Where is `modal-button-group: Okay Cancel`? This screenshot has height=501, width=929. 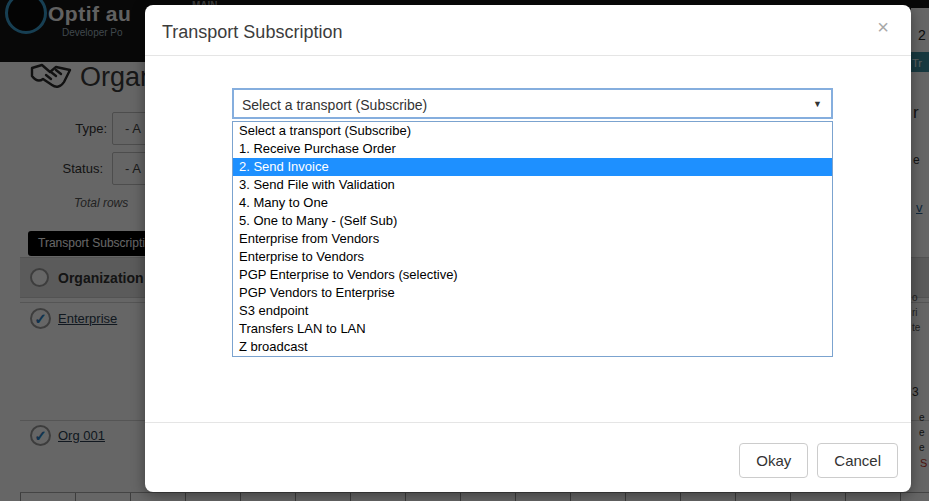 modal-button-group: Okay Cancel is located at coordinates (818, 460).